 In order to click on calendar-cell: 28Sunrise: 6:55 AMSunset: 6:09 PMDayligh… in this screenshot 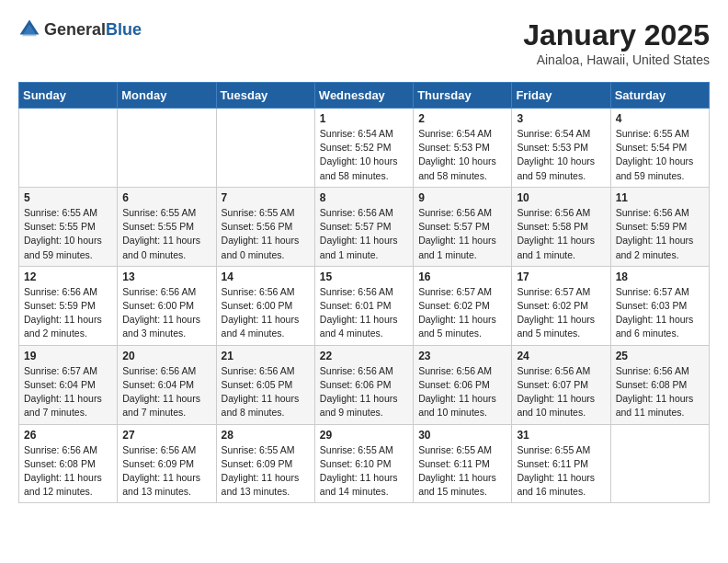, I will do `click(265, 464)`.